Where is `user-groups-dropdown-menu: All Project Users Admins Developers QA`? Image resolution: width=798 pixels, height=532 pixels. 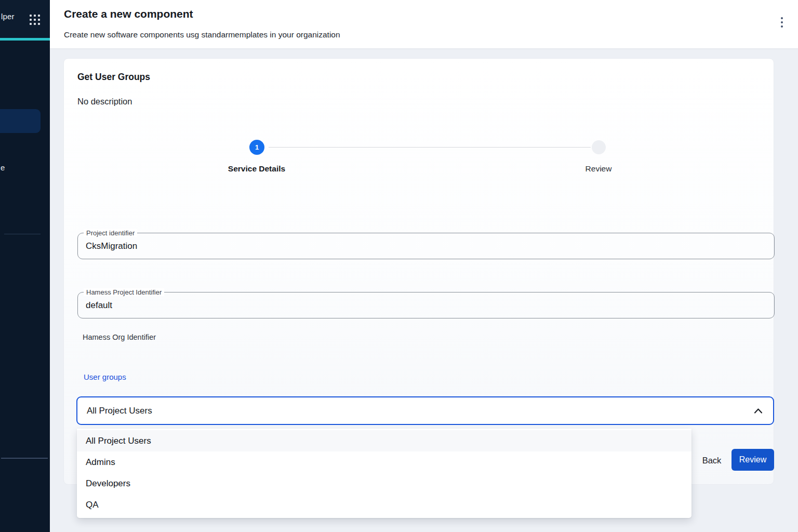 user-groups-dropdown-menu: All Project Users Admins Developers QA is located at coordinates (384, 473).